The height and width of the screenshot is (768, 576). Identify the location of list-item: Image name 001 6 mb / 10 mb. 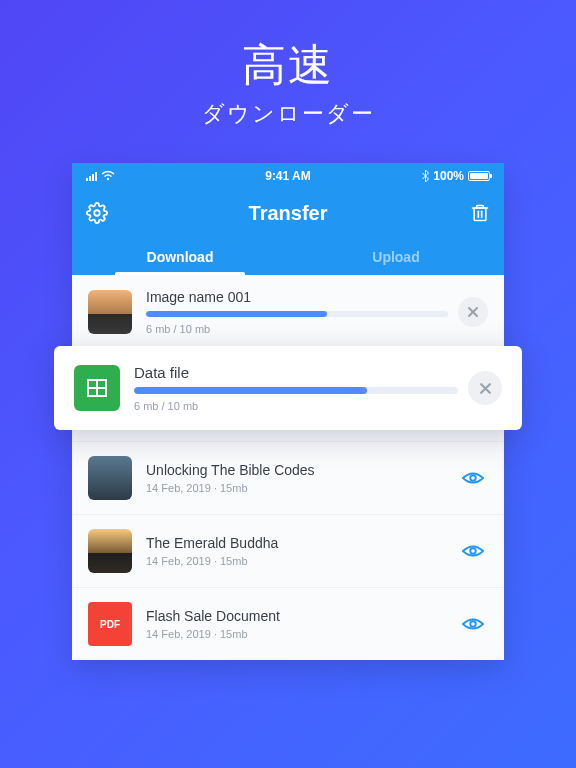
(288, 312).